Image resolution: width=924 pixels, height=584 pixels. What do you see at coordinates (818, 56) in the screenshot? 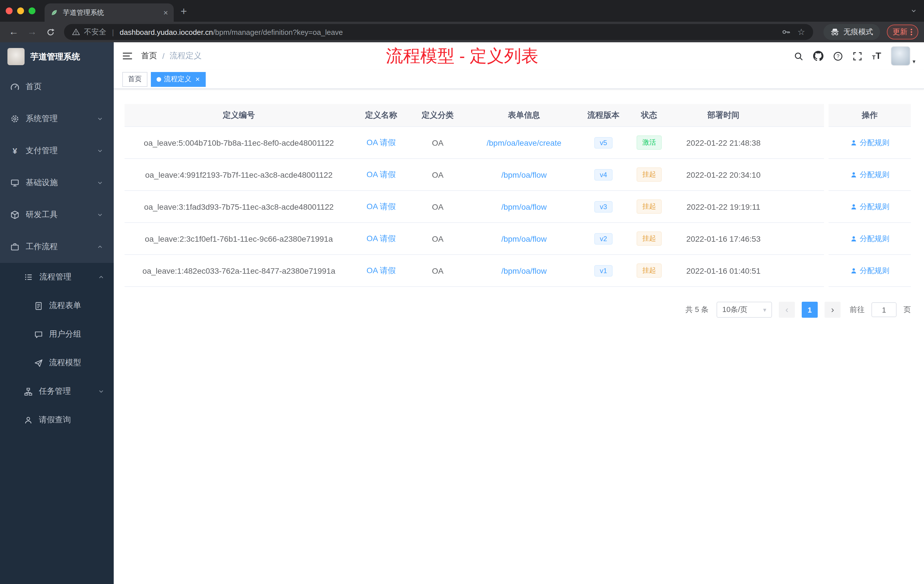
I see `github-icon` at bounding box center [818, 56].